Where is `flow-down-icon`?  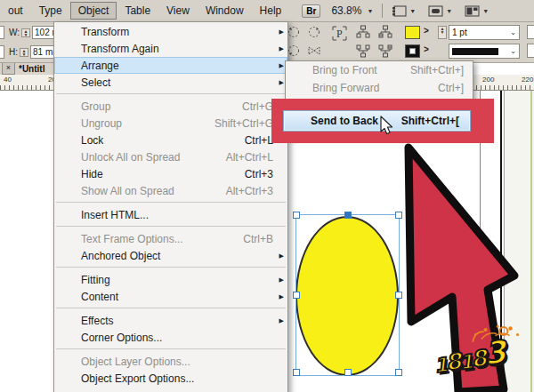
flow-down-icon is located at coordinates (363, 52).